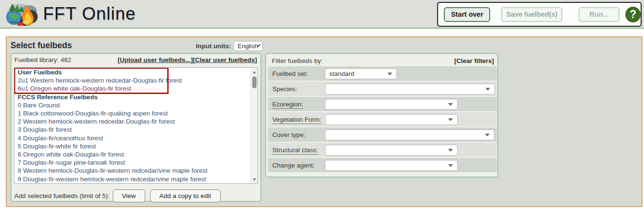 The height and width of the screenshot is (209, 644). What do you see at coordinates (132, 138) in the screenshot?
I see `list-item: 4 Douglas-fir/ceanothus forest` at bounding box center [132, 138].